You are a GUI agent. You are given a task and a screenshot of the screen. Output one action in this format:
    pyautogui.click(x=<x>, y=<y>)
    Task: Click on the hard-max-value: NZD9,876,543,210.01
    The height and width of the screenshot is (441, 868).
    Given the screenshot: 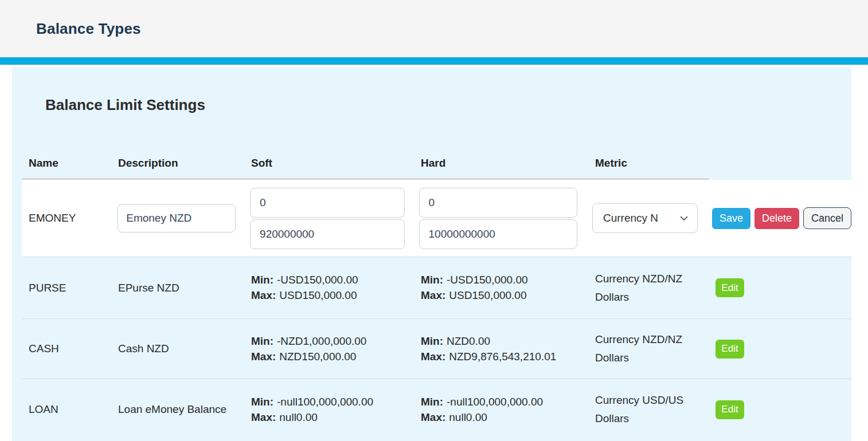 What is the action you would take?
    pyautogui.click(x=502, y=357)
    